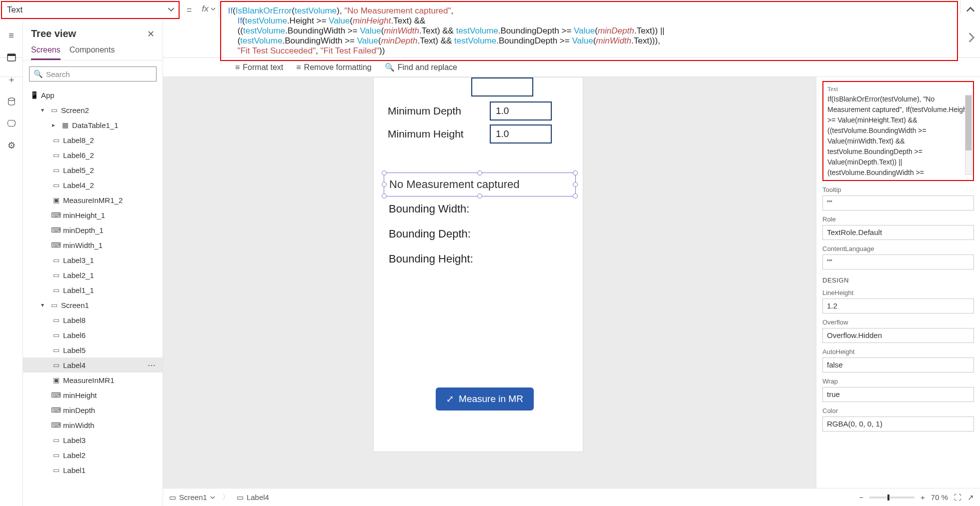 The height and width of the screenshot is (506, 980). Describe the element at coordinates (957, 497) in the screenshot. I see `fit-to-window-button: ⛶` at that location.